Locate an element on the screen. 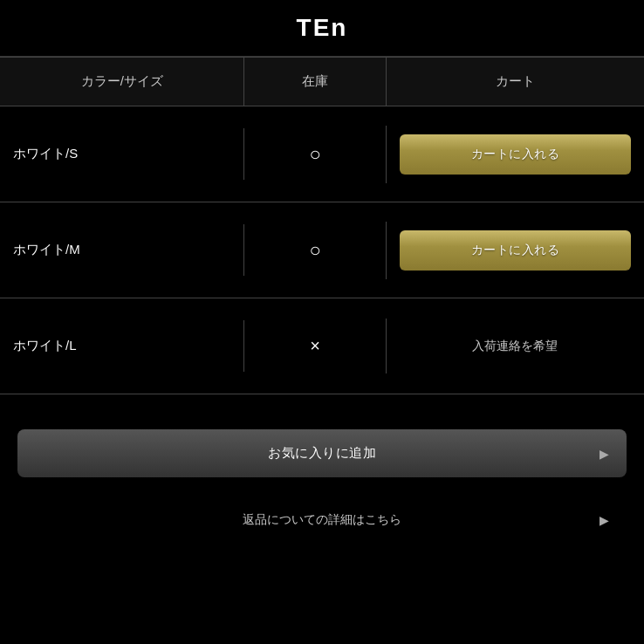  notify-text-white-l: 入荷連絡を希望 is located at coordinates (515, 346).